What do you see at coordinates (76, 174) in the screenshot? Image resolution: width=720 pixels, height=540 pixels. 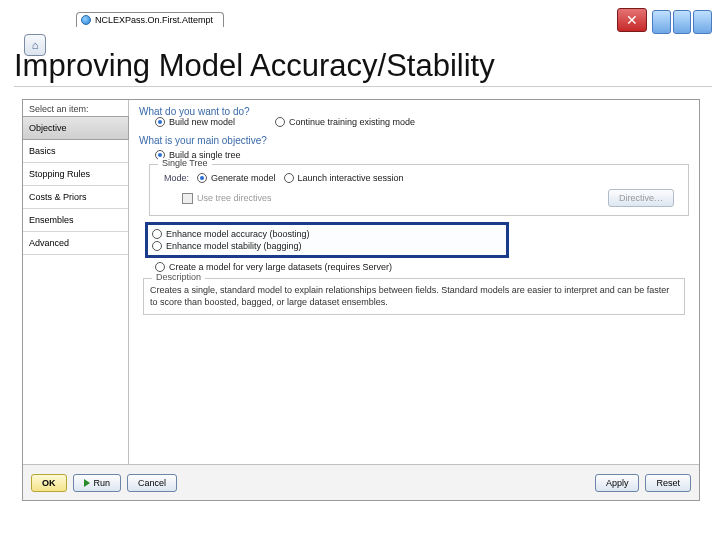 I see `sidebar-item-stopping: Stopping Rules` at bounding box center [76, 174].